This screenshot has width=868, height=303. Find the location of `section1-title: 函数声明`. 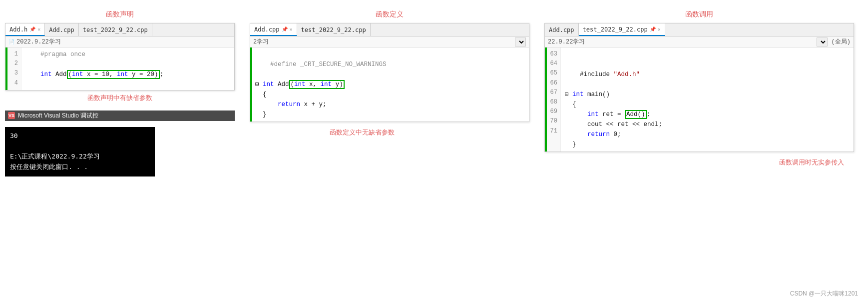

section1-title: 函数声明 is located at coordinates (120, 14).